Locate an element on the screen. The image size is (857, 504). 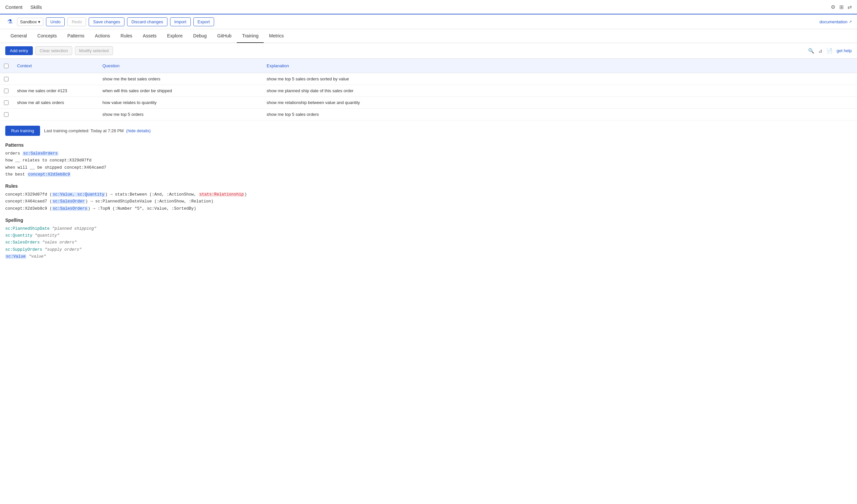
nav-skills: Skills is located at coordinates (36, 7).